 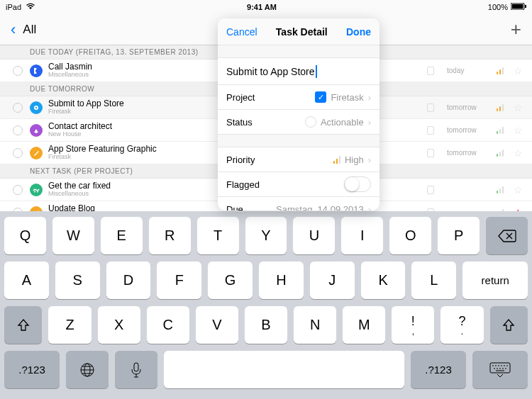 I want to click on globe-icon, so click(x=87, y=370).